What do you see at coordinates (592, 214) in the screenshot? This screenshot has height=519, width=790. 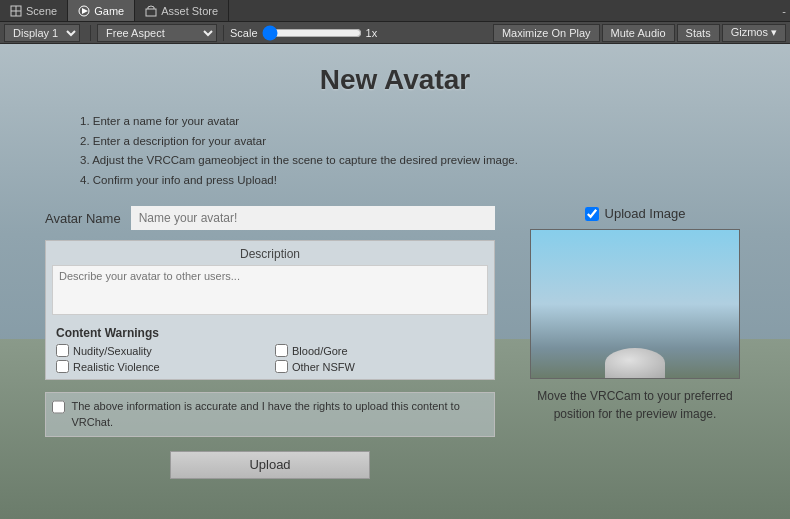 I see `upload-image-checkbox` at bounding box center [592, 214].